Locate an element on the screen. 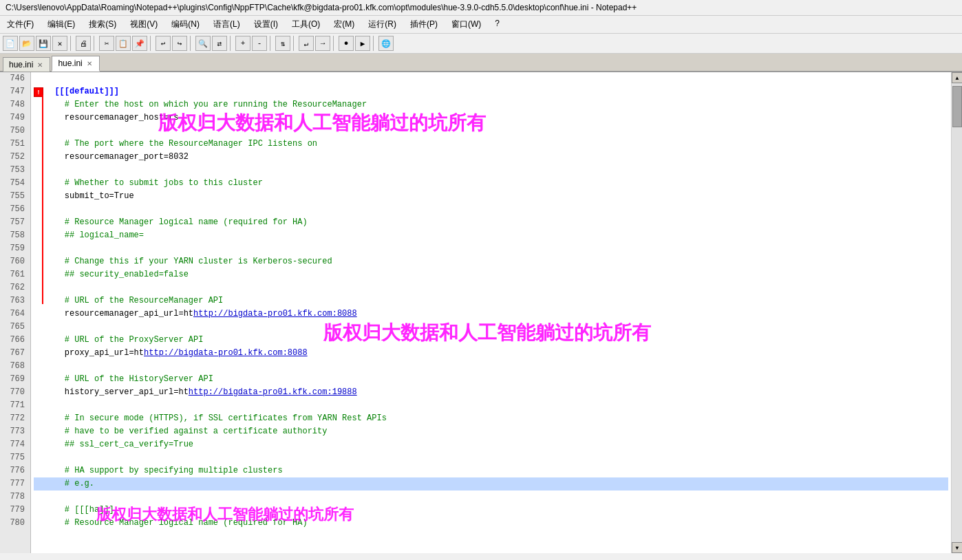 This screenshot has width=962, height=560. code-line-767: proxy_api_url=hthttp://bigdata-pro01.kfk… is located at coordinates (491, 354).